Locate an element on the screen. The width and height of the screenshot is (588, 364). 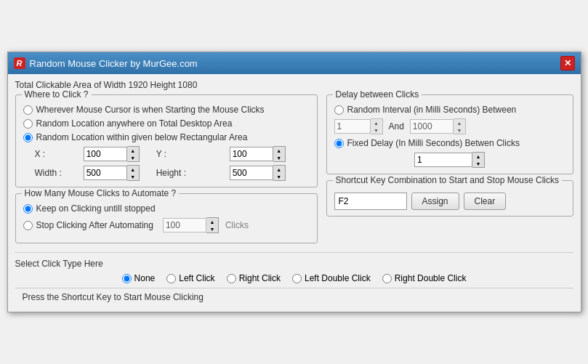
y-up-button: ▲ is located at coordinates (279, 150).